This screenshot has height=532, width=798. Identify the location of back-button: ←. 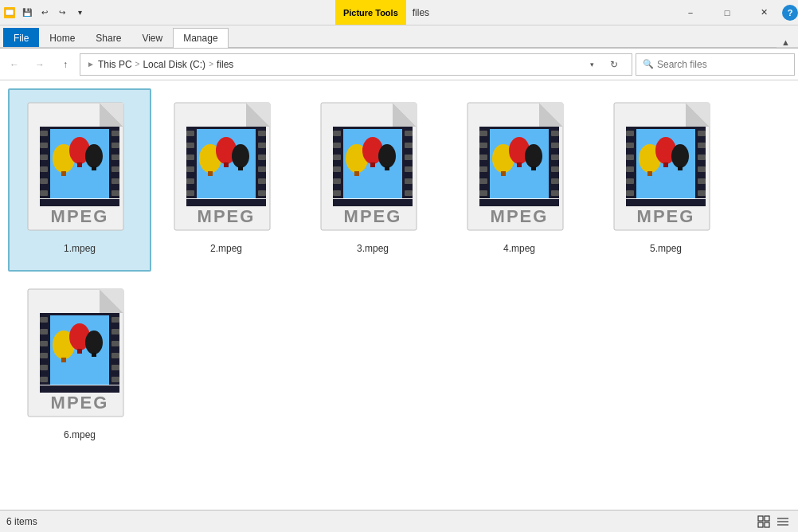
(14, 65).